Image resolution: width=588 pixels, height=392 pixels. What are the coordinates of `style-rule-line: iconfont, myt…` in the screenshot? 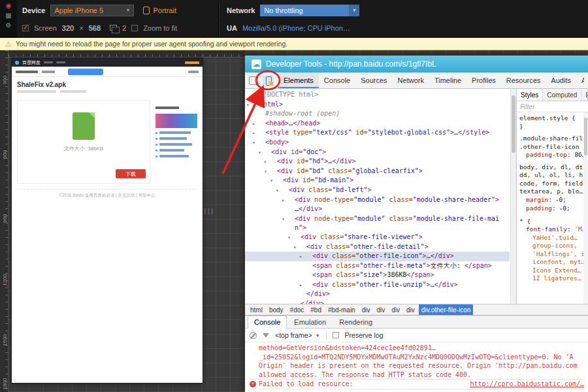 It's located at (554, 263).